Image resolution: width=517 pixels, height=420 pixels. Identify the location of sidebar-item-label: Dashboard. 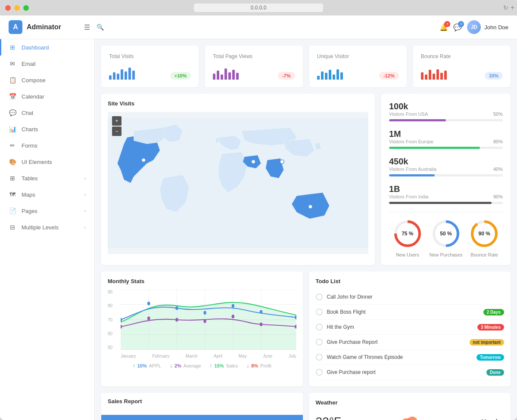
(35, 47).